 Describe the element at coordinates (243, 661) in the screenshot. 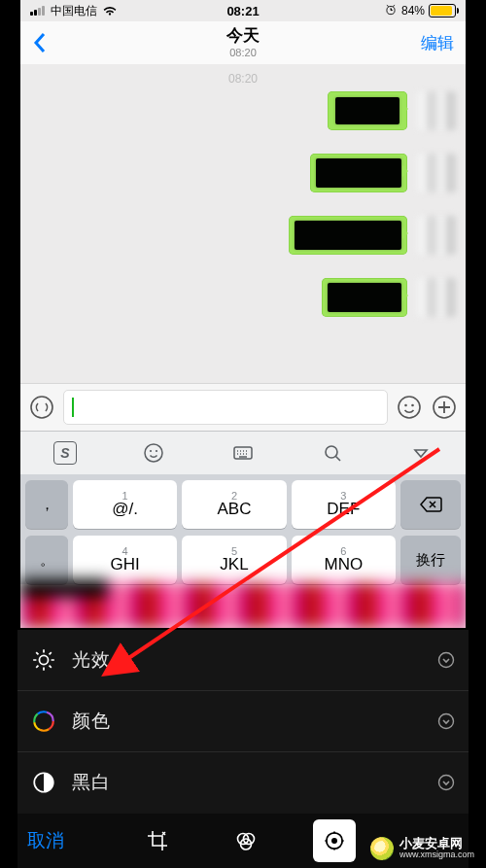

I see `option-light: 光效` at that location.